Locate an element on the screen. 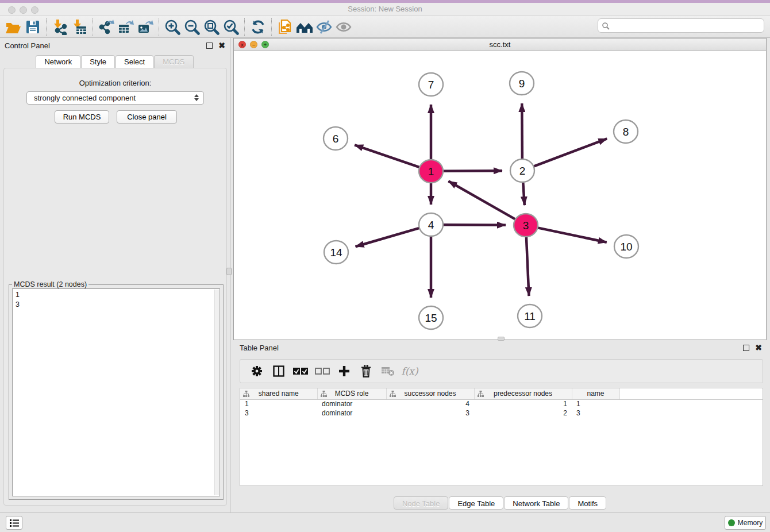 This screenshot has height=532, width=770. select-all-icon is located at coordinates (301, 371).